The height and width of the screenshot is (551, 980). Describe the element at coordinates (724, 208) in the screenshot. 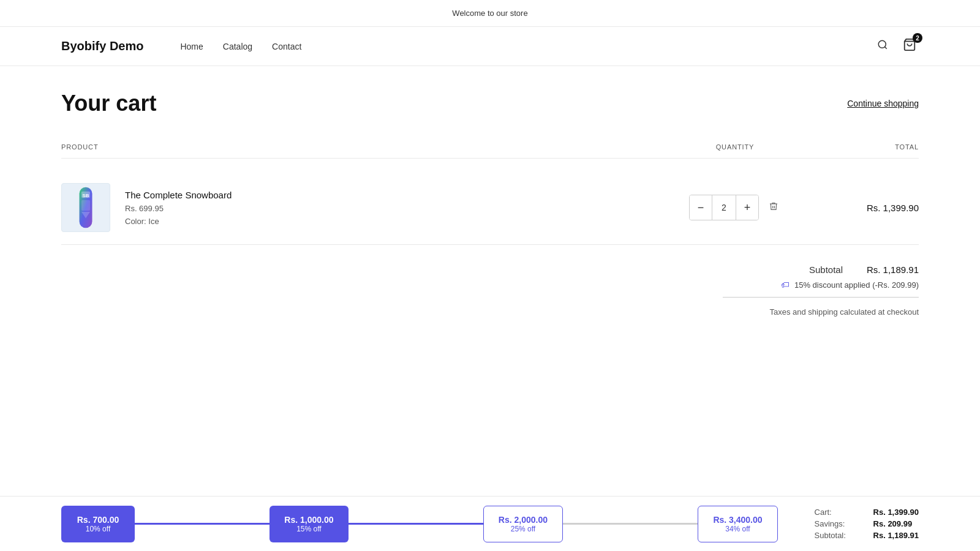

I see `quantity-value: 2` at that location.